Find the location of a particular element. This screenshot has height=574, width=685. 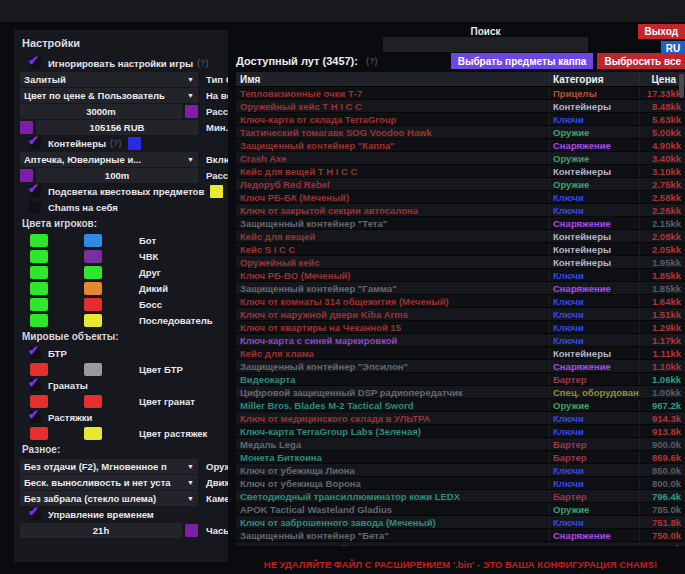

dropdown: Цвет по цене & Пользователь▼ is located at coordinates (109, 96).